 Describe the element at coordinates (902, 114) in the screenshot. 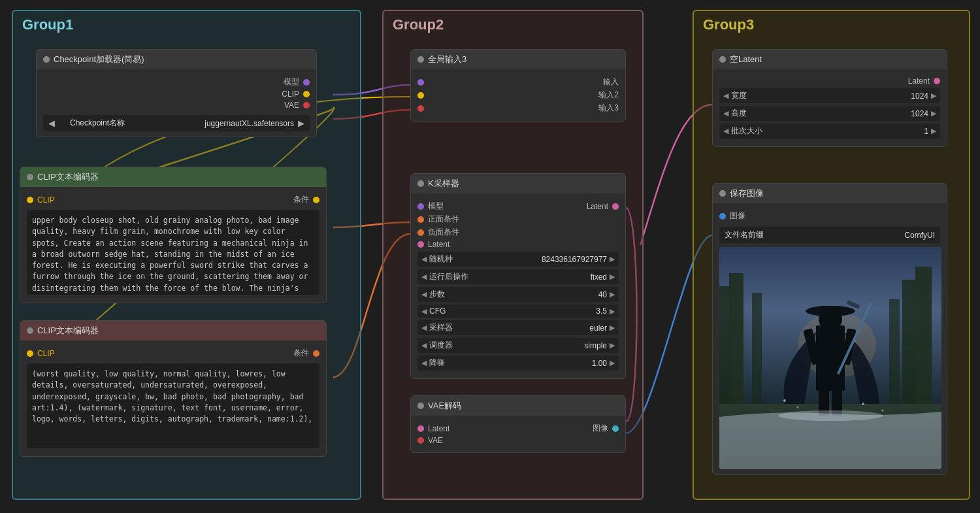

I see `height-value: 1024` at that location.